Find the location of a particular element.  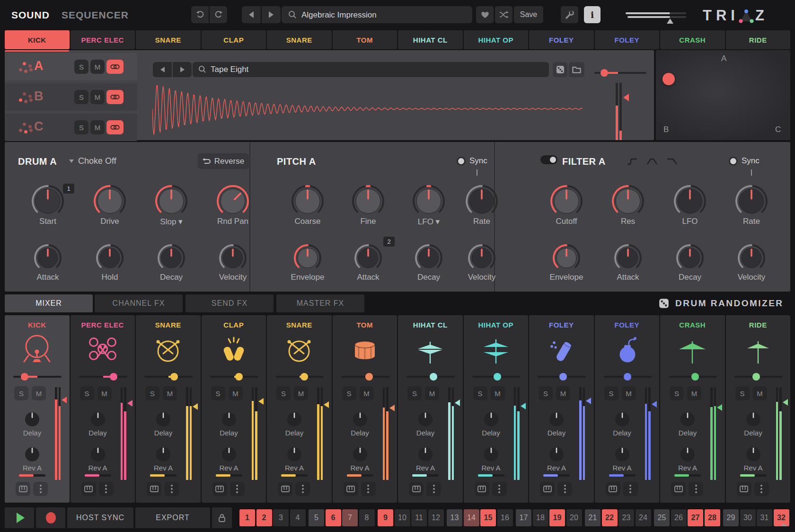

xy-pad-cursor is located at coordinates (669, 79).